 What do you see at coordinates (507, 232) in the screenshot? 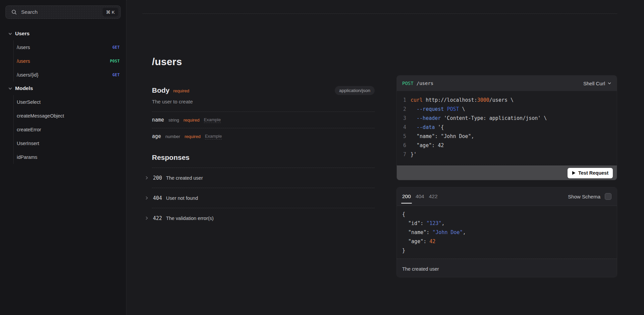
I see `response-example-card: 200 404 422 Show Schema { "id": "123", "…` at bounding box center [507, 232].